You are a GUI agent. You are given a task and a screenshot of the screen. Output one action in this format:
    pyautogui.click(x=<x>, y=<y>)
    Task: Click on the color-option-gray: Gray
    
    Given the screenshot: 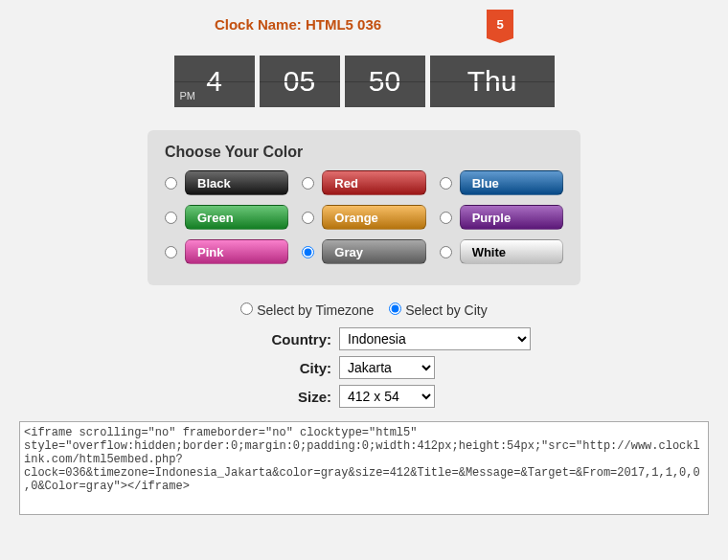 What is the action you would take?
    pyautogui.click(x=364, y=252)
    